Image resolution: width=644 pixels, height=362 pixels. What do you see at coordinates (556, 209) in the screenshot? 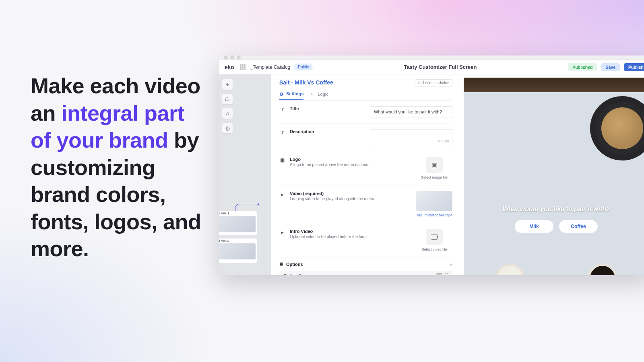
I see `preview-question: What would you like to pair it with?` at bounding box center [556, 209].